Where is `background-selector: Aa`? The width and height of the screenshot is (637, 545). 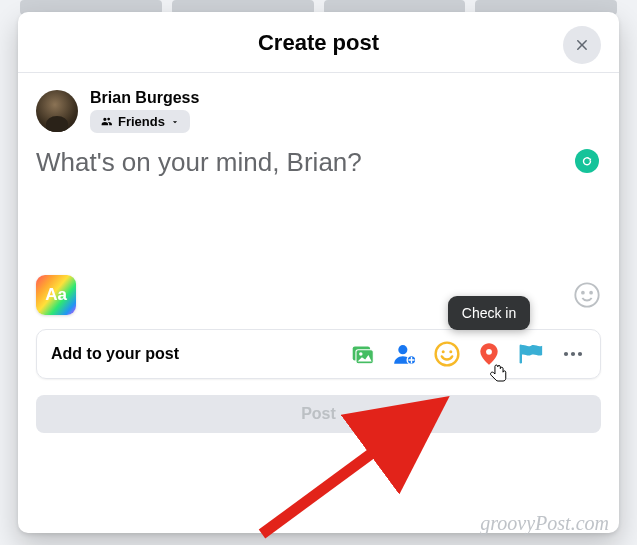
background-selector: Aa is located at coordinates (56, 295).